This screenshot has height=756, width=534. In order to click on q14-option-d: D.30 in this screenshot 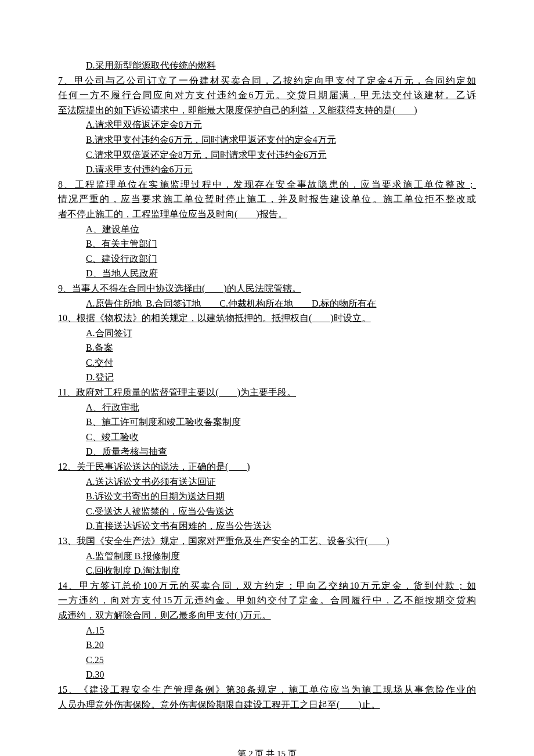, I will do `click(267, 675)`.